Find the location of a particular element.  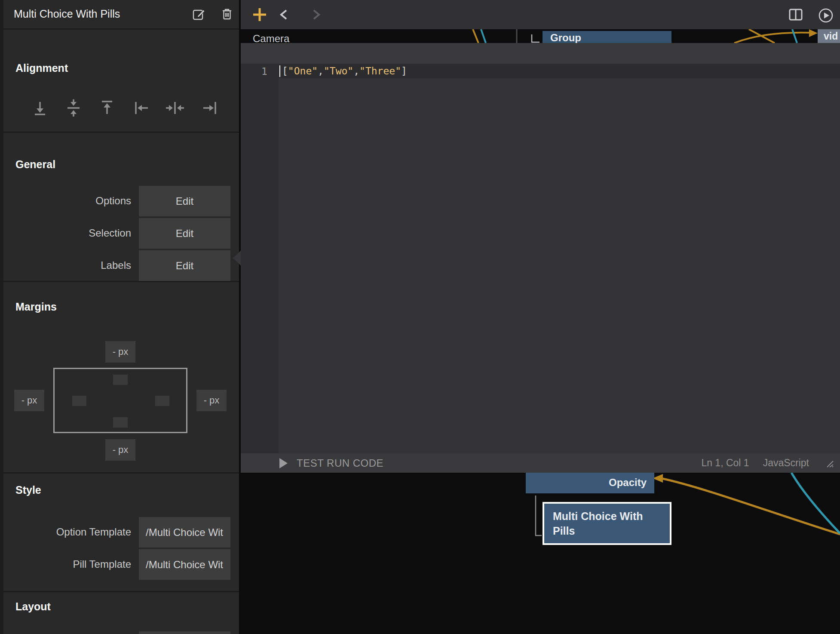

split-view-icon is located at coordinates (796, 15).